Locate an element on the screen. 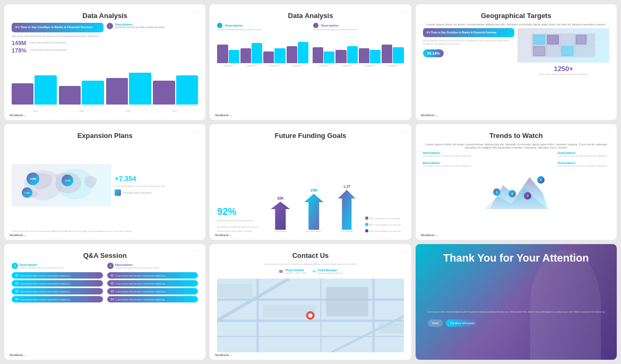 The width and height of the screenshot is (621, 364). menu-dots-4: ⋯ is located at coordinates (197, 132).